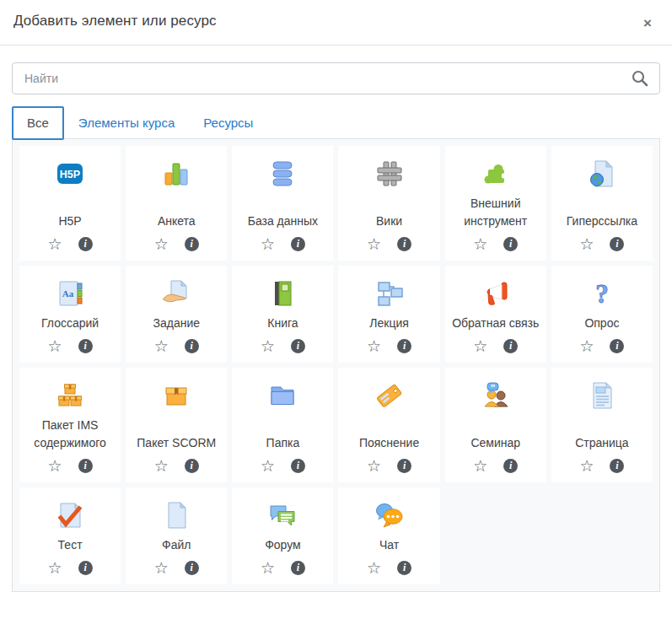 Image resolution: width=672 pixels, height=619 pixels. I want to click on module-label: Вики, so click(390, 220).